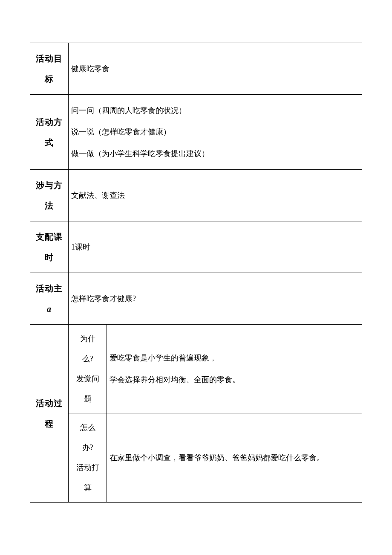 This screenshot has height=555, width=392. What do you see at coordinates (88, 369) in the screenshot?
I see `process-sub1-label: 为什 么? 发觉问 题` at bounding box center [88, 369].